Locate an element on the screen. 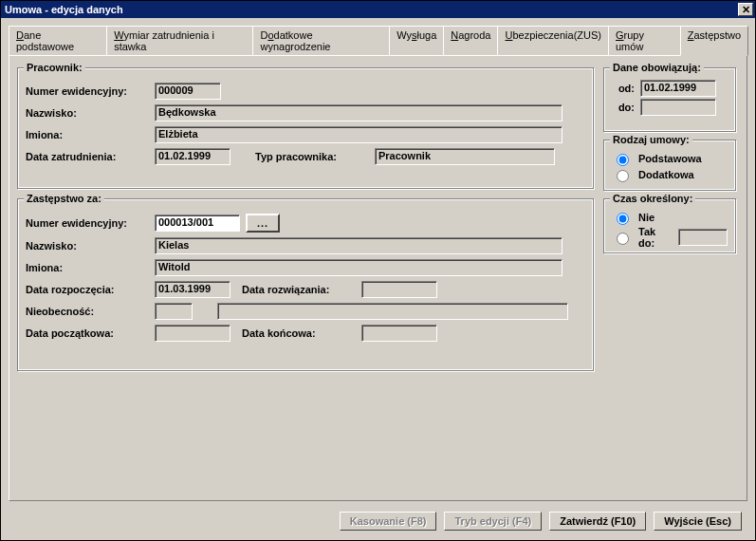 Image resolution: width=756 pixels, height=541 pixels. field-data-zatr: 01.02.1999 is located at coordinates (193, 157).